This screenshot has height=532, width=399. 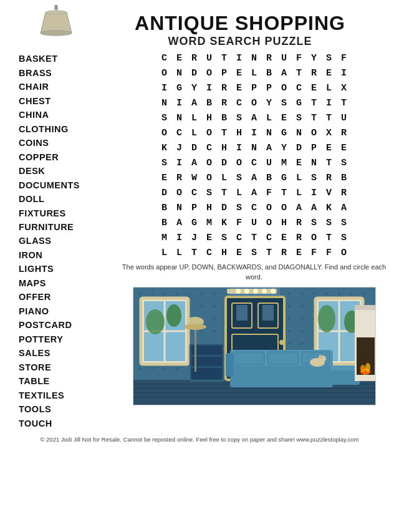 I want to click on word-list-item: COPPER, so click(x=67, y=157).